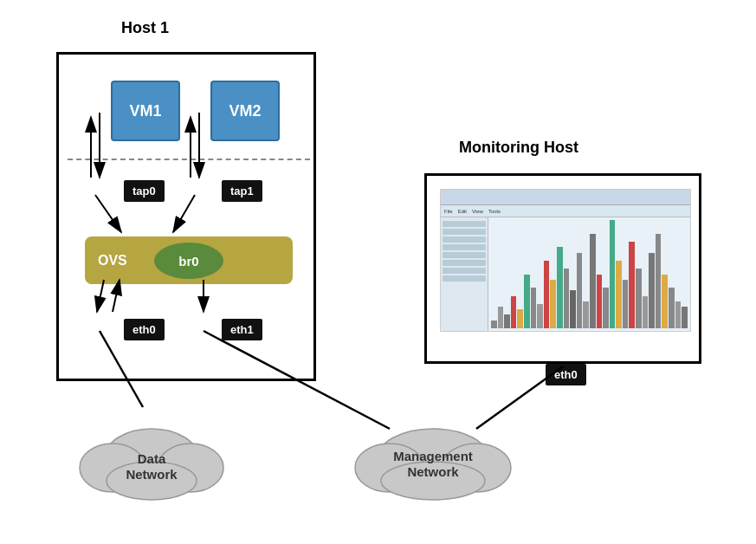 The image size is (756, 544). I want to click on tap0-box: tap0, so click(144, 191).